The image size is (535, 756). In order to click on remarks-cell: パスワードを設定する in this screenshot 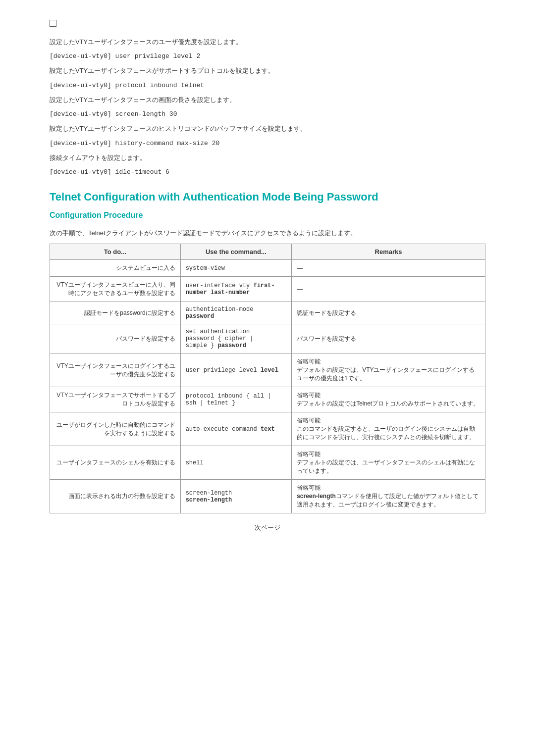, I will do `click(388, 339)`.